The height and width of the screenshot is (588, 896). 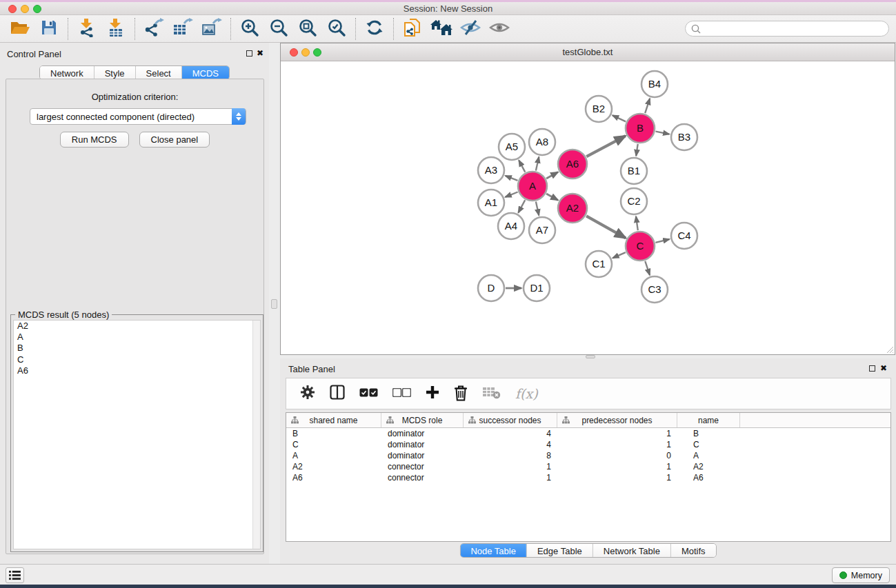 I want to click on table-panel-float-icon, so click(x=872, y=368).